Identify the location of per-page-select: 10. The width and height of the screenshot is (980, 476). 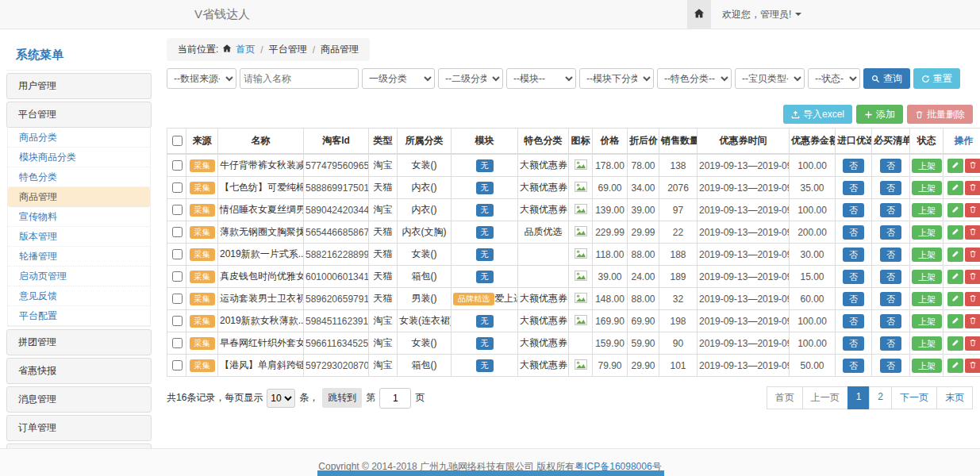
(281, 398).